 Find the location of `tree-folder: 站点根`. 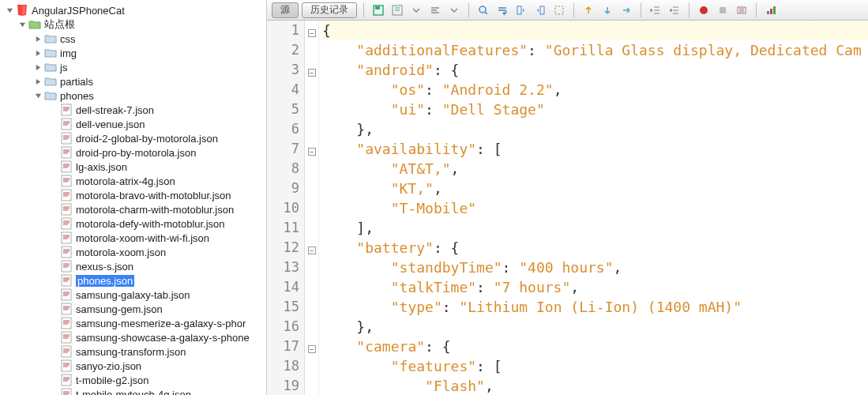

tree-folder: 站点根 is located at coordinates (133, 24).